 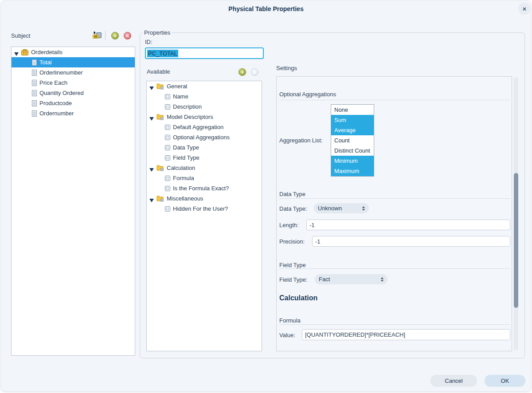 I want to click on aggregation-list-label: Aggregation List:, so click(x=301, y=140).